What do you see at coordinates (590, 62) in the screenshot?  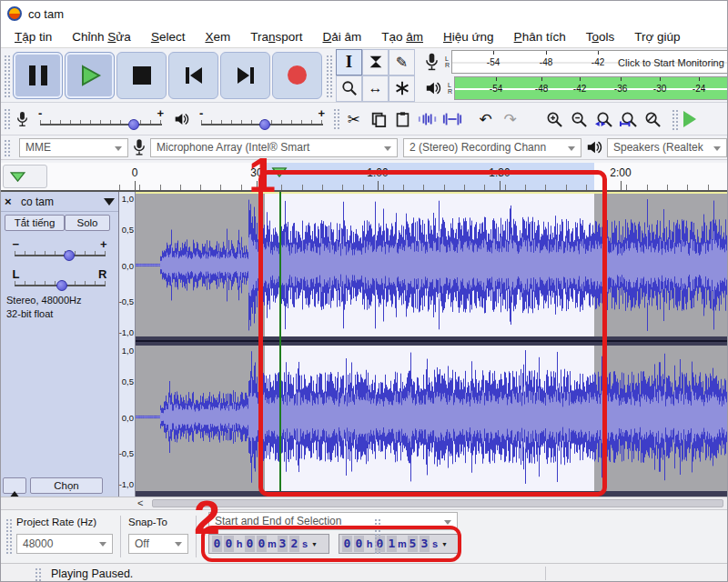 I see `recording-meter-bar: -54-48-42Click to Start Monitoring` at bounding box center [590, 62].